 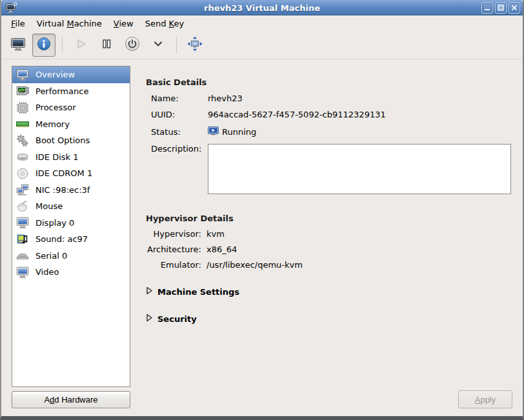 I want to click on sidebar-item-mouse: Mouse, so click(x=71, y=206).